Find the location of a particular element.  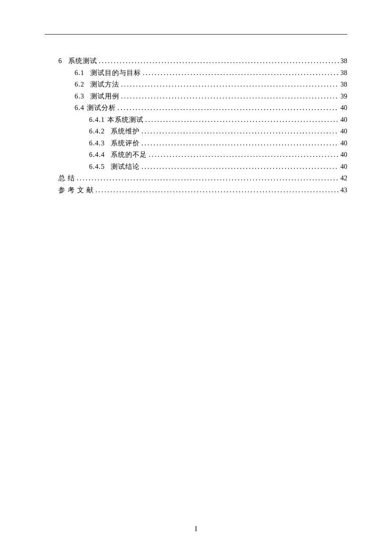

toc-page: 39 is located at coordinates (343, 96).